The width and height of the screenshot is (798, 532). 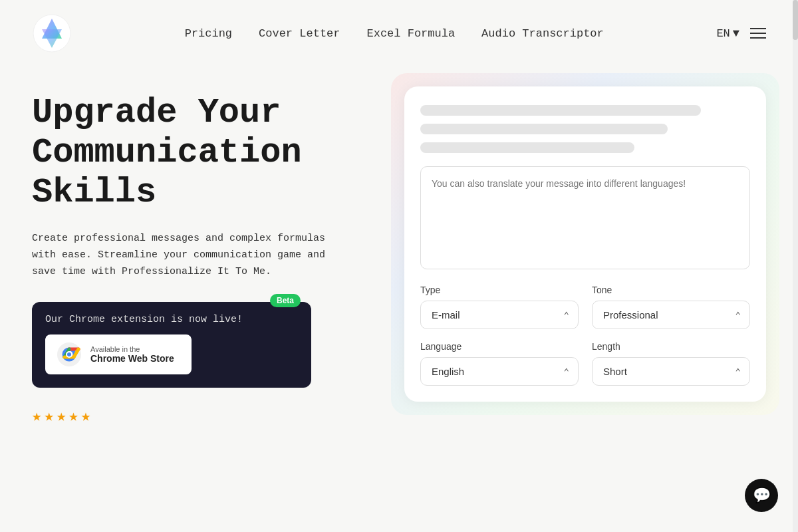 What do you see at coordinates (543, 33) in the screenshot?
I see `nav-audio-transcriptor: Audio Transcriptor` at bounding box center [543, 33].